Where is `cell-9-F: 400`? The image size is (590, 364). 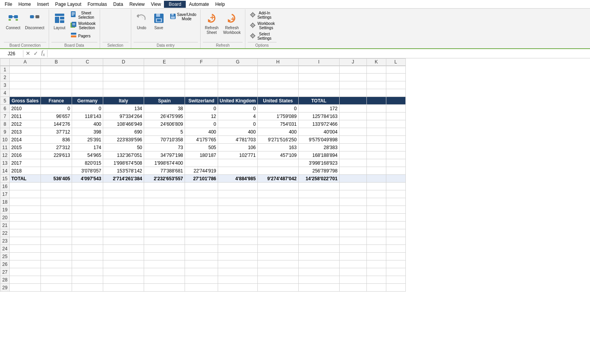
cell-9-F: 400 is located at coordinates (202, 132).